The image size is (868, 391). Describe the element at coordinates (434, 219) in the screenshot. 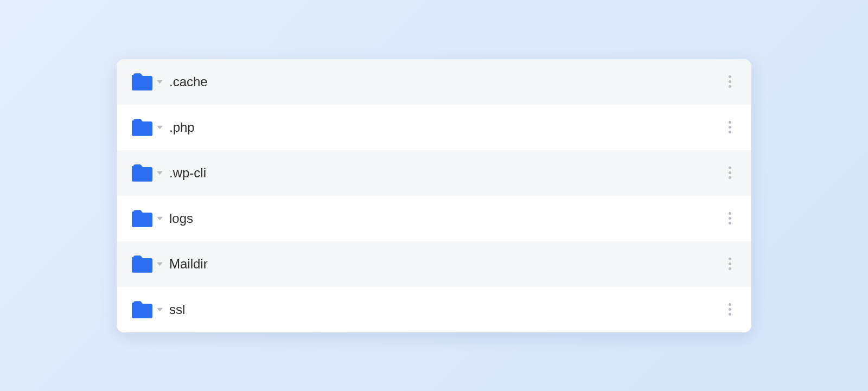

I see `file-row: logs` at that location.